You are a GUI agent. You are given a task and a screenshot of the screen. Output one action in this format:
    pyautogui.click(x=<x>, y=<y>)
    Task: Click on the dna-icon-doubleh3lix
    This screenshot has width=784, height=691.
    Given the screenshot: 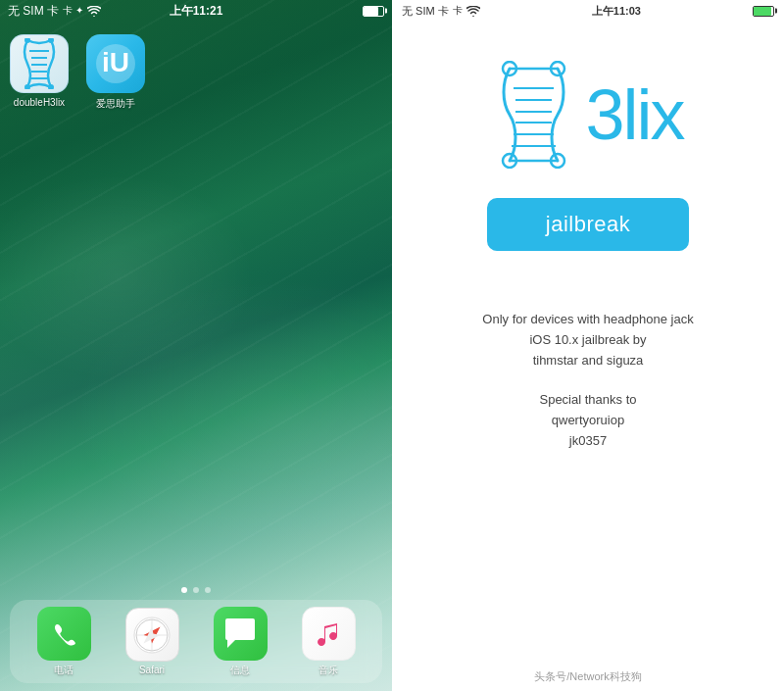 What is the action you would take?
    pyautogui.click(x=39, y=64)
    